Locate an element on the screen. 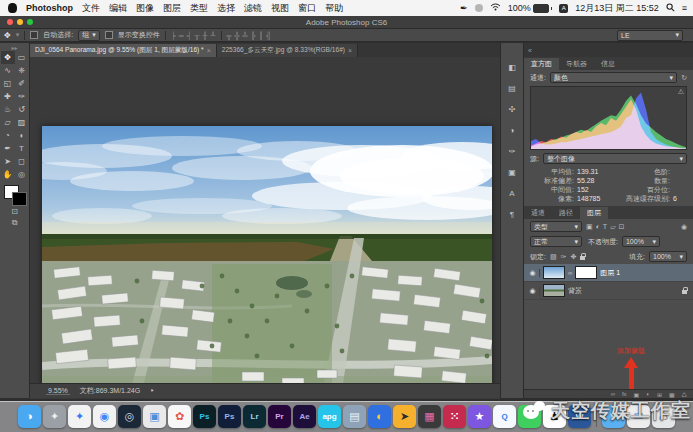 The width and height of the screenshot is (693, 432). add-mask-icon: ▣ is located at coordinates (637, 394).